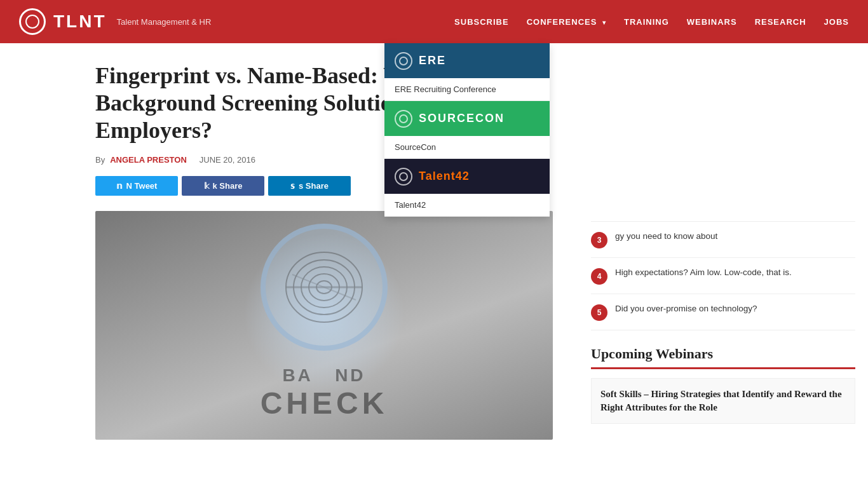  Describe the element at coordinates (137, 186) in the screenshot. I see `tweet-button: 𝕟 N Tweet` at that location.